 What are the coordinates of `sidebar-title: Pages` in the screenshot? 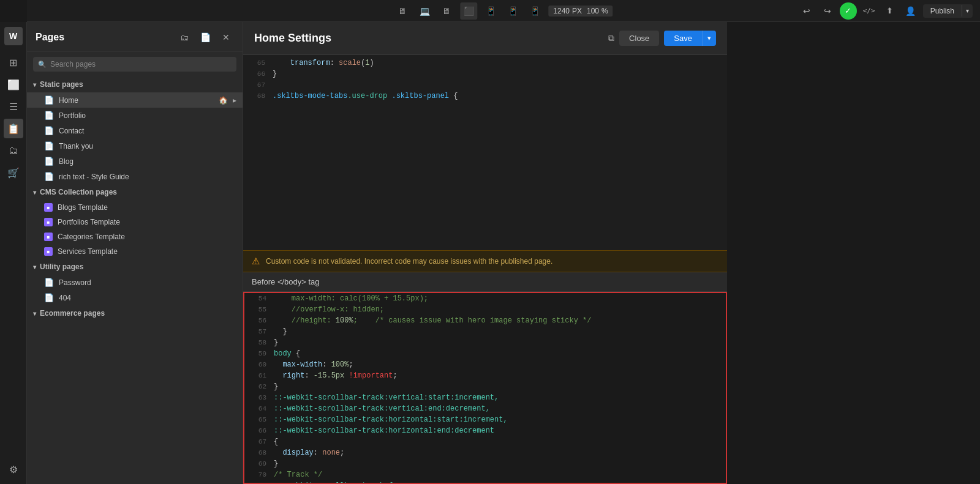 It's located at (50, 37).